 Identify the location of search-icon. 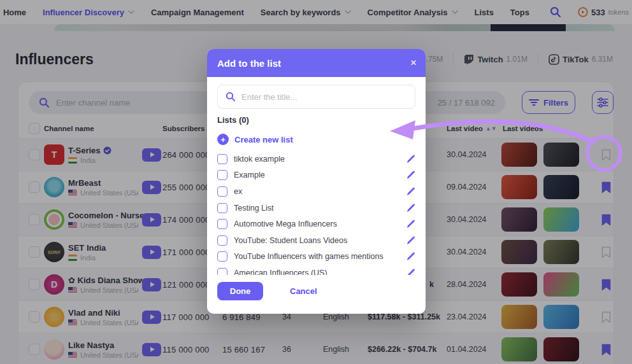
(231, 97).